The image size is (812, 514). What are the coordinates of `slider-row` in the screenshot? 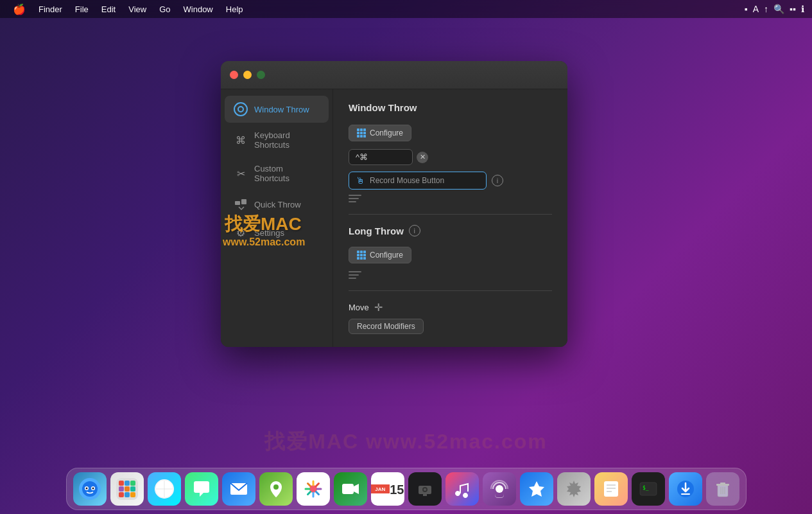 It's located at (451, 199).